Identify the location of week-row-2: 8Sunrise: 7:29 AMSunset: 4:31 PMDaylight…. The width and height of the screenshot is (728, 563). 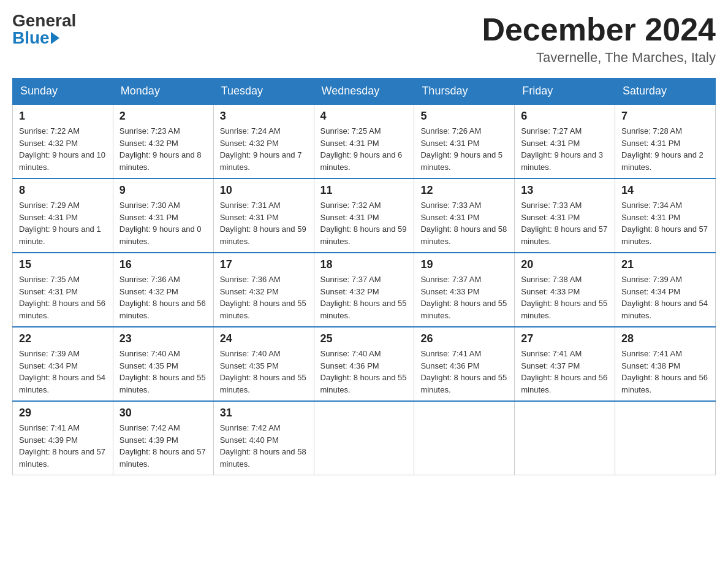
(364, 216).